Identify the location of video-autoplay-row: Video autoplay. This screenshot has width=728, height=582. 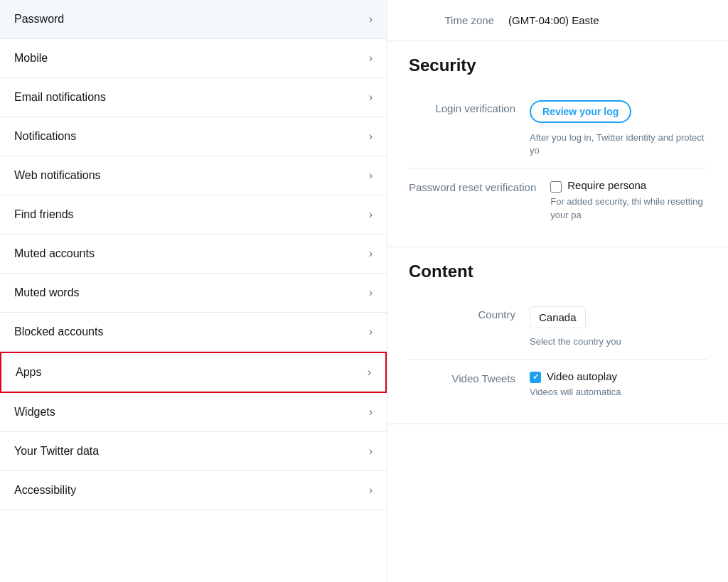
(619, 377).